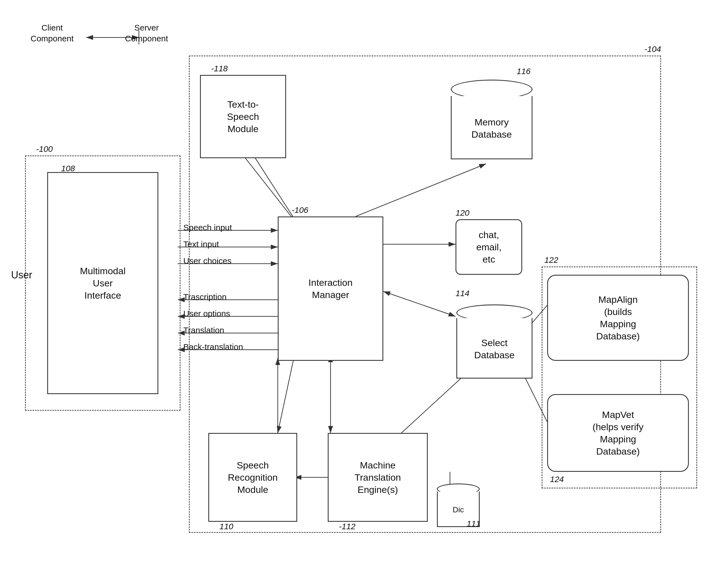 The width and height of the screenshot is (728, 572). What do you see at coordinates (52, 33) in the screenshot?
I see `client-component-label: Client Component` at bounding box center [52, 33].